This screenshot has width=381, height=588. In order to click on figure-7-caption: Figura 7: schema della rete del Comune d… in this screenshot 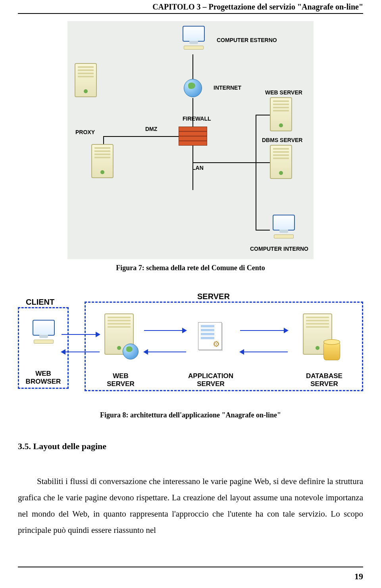, I will do `click(190, 268)`.